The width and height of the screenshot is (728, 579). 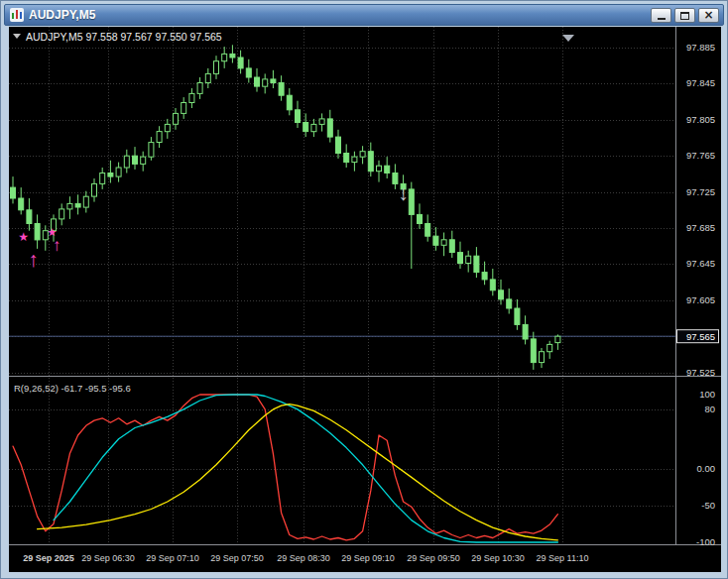 What do you see at coordinates (662, 19) in the screenshot?
I see `minimize-icon` at bounding box center [662, 19].